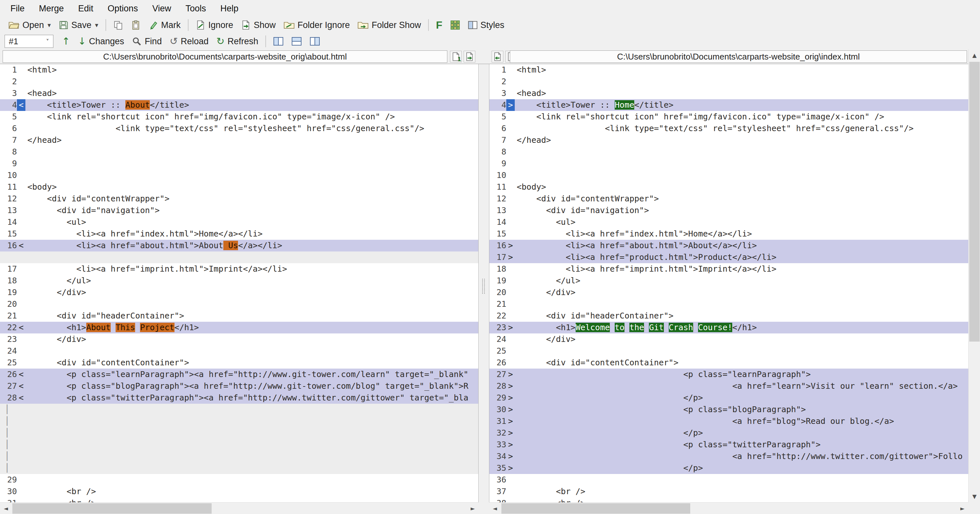 This screenshot has height=514, width=980. Describe the element at coordinates (112, 509) in the screenshot. I see `left-horizontal-scroll-thumb` at that location.